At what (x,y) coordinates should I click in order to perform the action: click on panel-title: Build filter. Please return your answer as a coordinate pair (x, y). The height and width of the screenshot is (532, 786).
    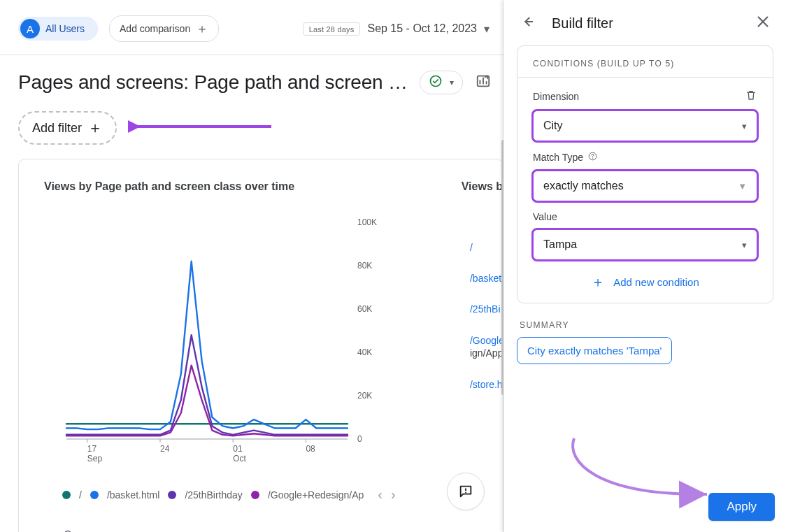
    Looking at the image, I should click on (645, 24).